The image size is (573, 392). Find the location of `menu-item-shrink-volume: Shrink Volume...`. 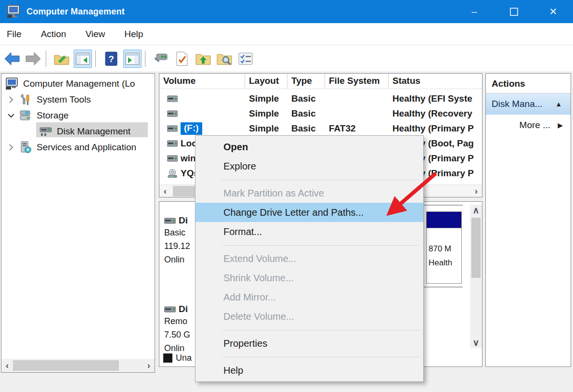

menu-item-shrink-volume: Shrink Volume... is located at coordinates (309, 278).